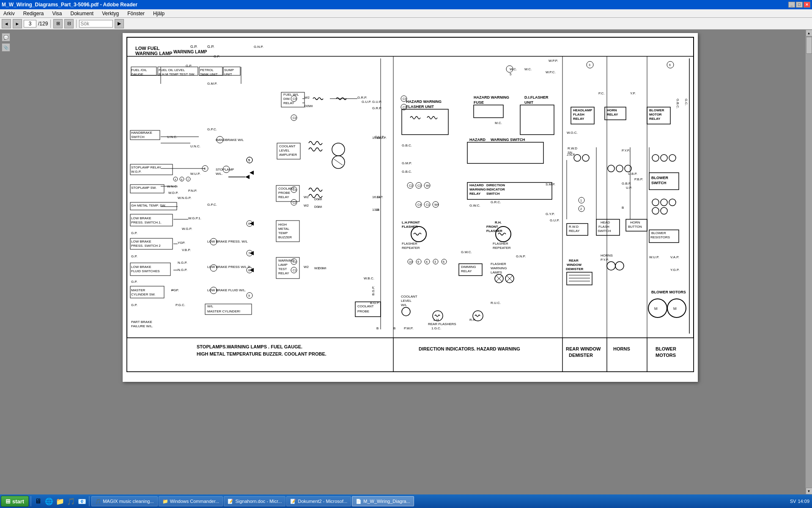  Describe the element at coordinates (30, 24) in the screenshot. I see `page-number-input` at that location.